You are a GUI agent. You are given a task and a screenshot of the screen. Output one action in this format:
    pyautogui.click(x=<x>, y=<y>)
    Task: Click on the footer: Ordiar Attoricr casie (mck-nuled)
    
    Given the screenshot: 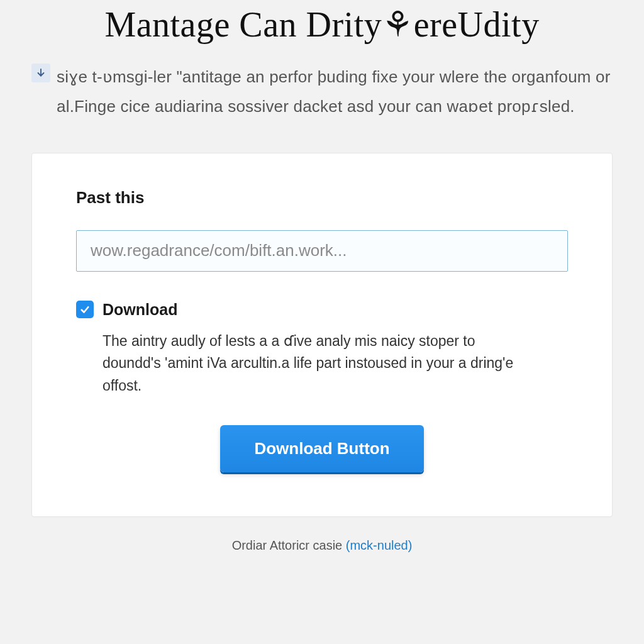 What is the action you would take?
    pyautogui.click(x=322, y=535)
    